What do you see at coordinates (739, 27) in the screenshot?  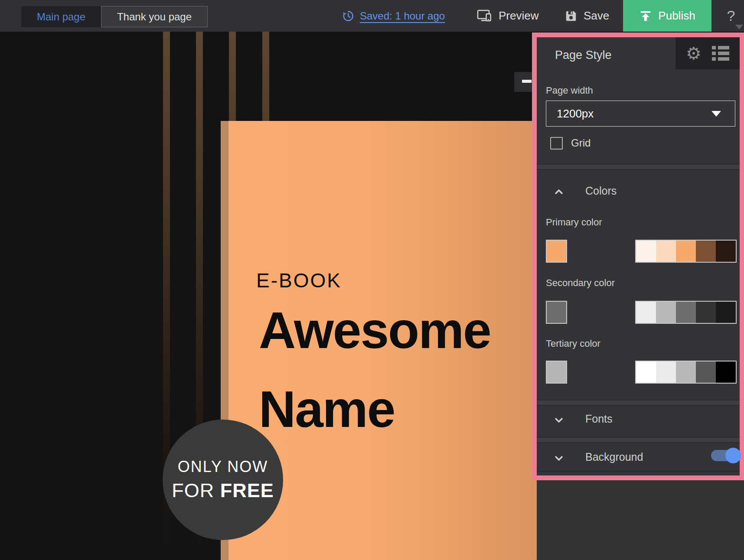 I see `toolbar-caret-down-icon` at bounding box center [739, 27].